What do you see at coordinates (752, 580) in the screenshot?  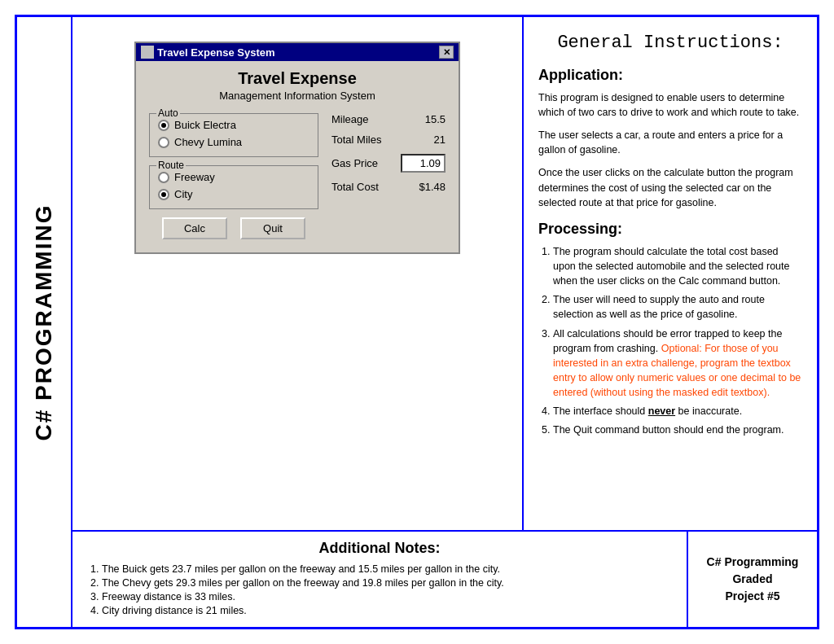 I see `bottom-badge: C# Programming Graded Project #5` at bounding box center [752, 580].